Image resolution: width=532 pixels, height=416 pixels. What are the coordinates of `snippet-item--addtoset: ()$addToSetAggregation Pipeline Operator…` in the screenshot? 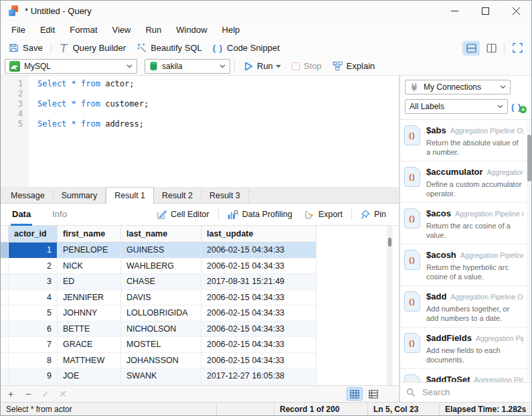 It's located at (466, 375).